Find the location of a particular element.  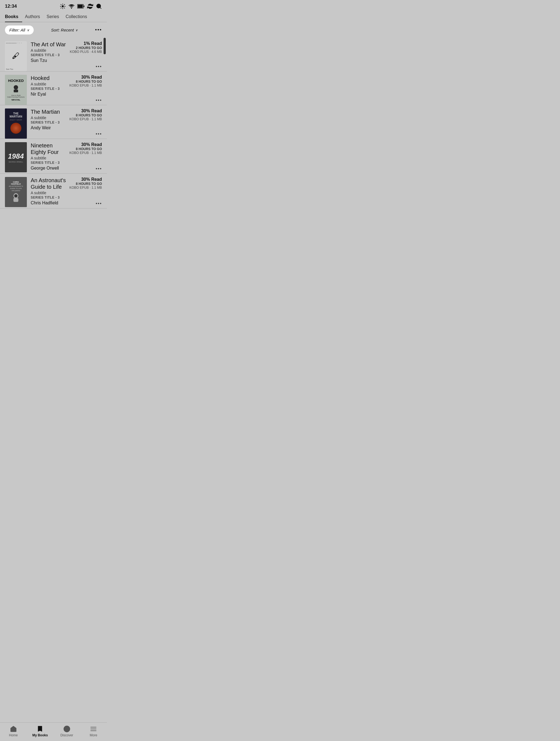

astronaut-icon is located at coordinates (16, 198).